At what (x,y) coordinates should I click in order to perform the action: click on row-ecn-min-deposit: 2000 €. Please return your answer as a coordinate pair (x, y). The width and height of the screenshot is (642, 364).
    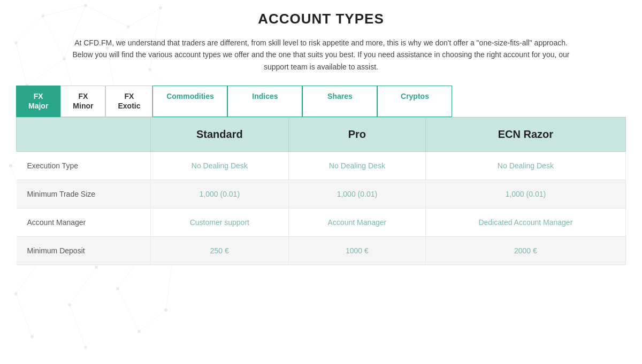
    Looking at the image, I should click on (525, 250).